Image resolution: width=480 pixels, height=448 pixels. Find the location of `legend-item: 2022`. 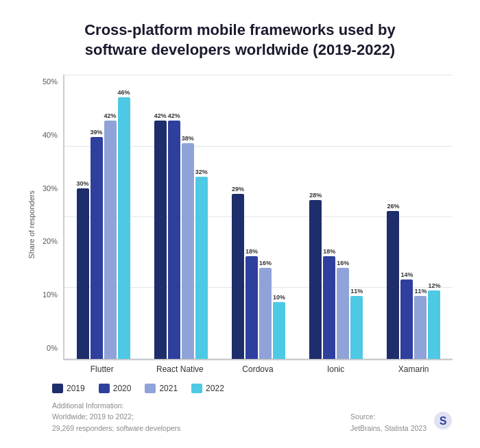

legend-item: 2022 is located at coordinates (208, 388).